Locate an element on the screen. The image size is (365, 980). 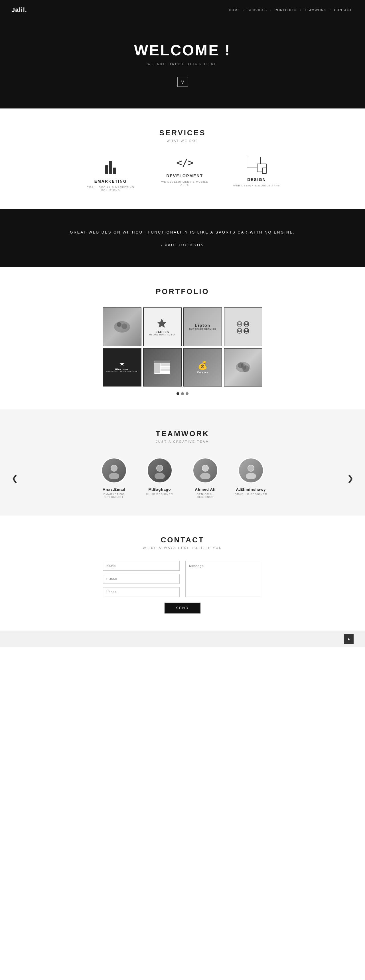
team-slider: ❮ Anas.Emad EMARKETING SPECIALIST is located at coordinates (182, 478).